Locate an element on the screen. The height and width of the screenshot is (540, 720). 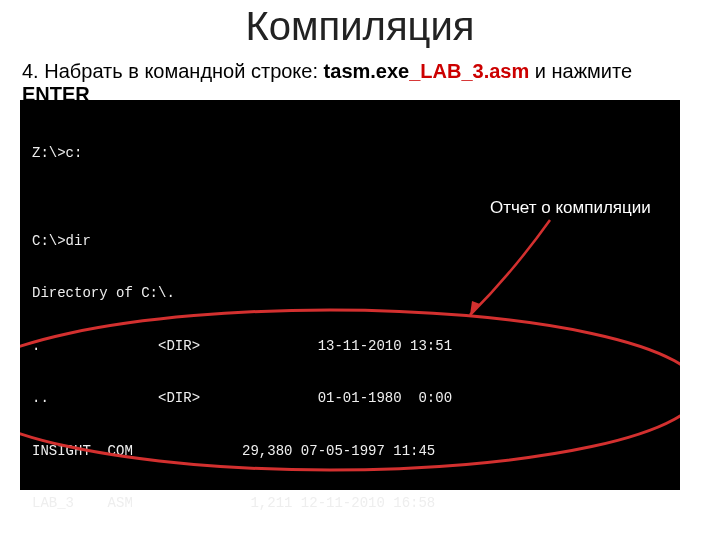
console-line: . <DIR> 13-11-2010 13:51 is located at coordinates (350, 347).